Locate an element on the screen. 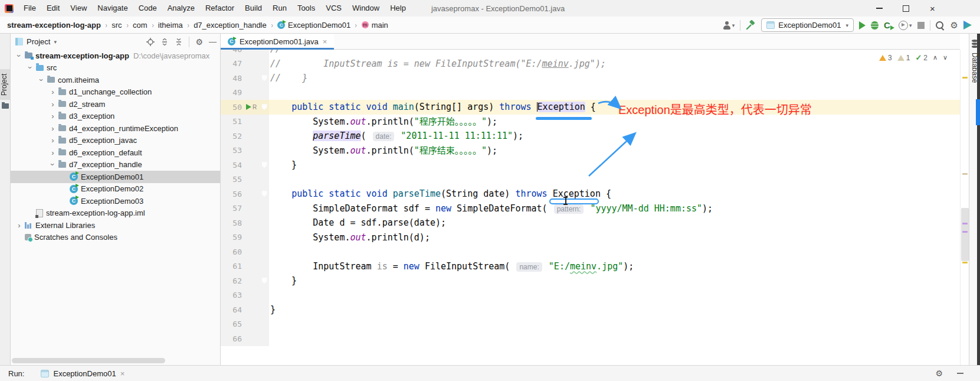 Image resolution: width=980 pixels, height=381 pixels. run-with-coverage-button: C is located at coordinates (889, 25).